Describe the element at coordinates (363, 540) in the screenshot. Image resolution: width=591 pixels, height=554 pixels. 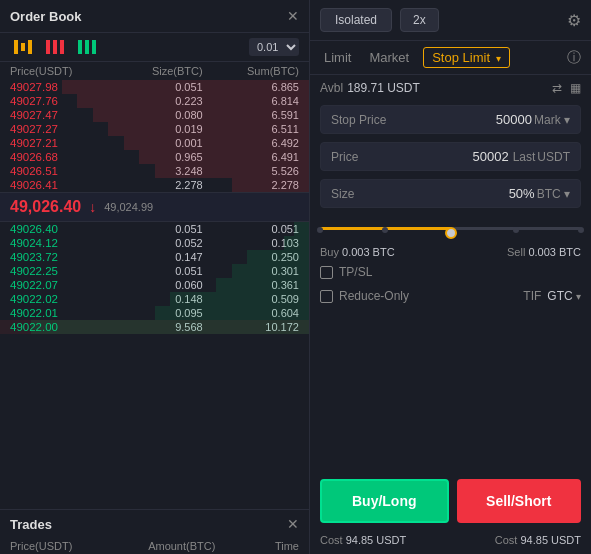
I see `buy-cost-label: Cost 94.85 USDT` at that location.